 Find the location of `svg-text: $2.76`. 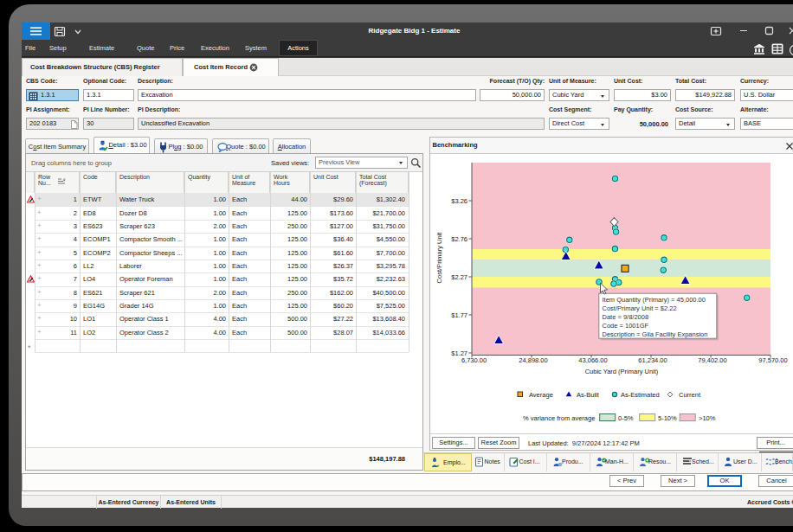

svg-text: $2.76 is located at coordinates (459, 239).